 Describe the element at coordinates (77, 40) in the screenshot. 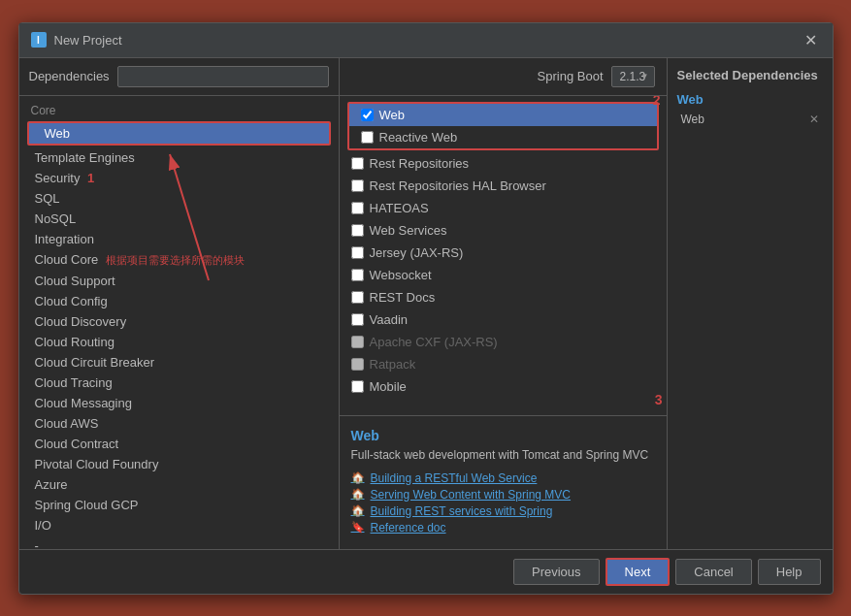

I see `title-bar-left: I New Project` at that location.